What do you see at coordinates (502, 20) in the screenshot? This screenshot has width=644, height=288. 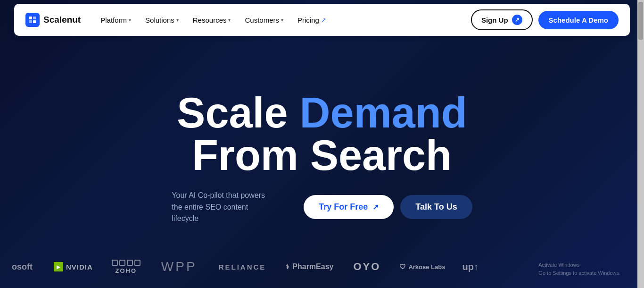 I see `signup-button: Sign Up ↗` at bounding box center [502, 20].